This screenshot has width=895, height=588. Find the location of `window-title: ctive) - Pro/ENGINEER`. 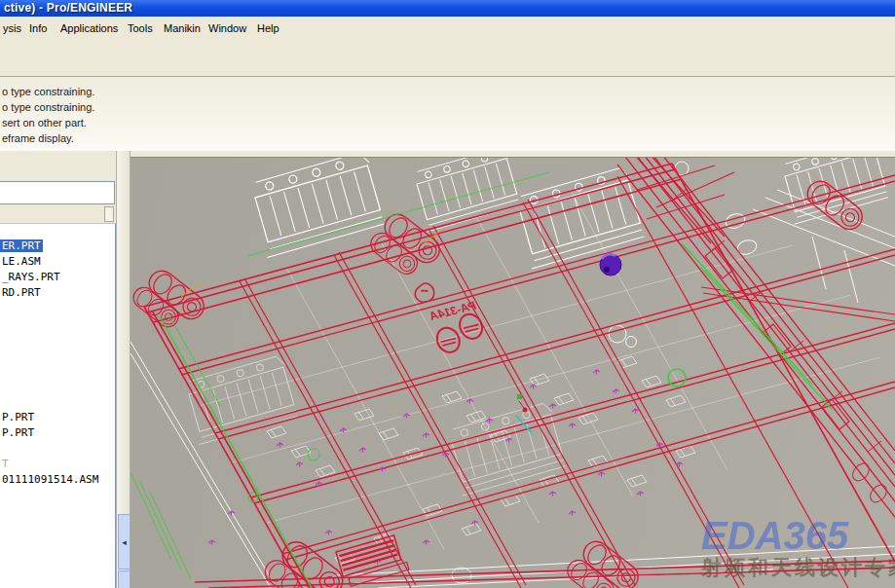

window-title: ctive) - Pro/ENGINEER is located at coordinates (68, 8).